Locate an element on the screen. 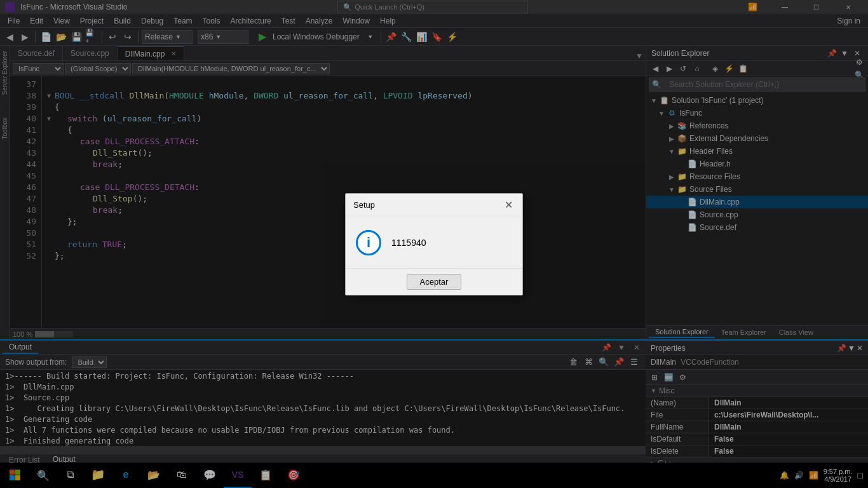 The height and width of the screenshot is (488, 868). dialog-footer: Aceptar is located at coordinates (434, 281).